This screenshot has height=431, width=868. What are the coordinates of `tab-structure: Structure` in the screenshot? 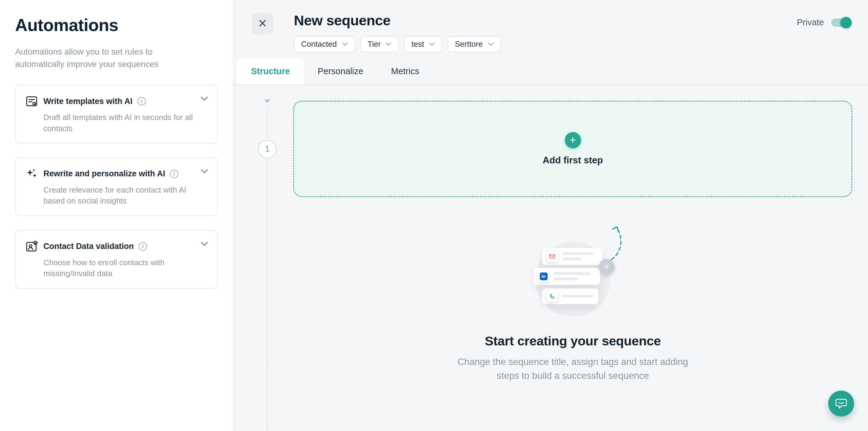 It's located at (271, 71).